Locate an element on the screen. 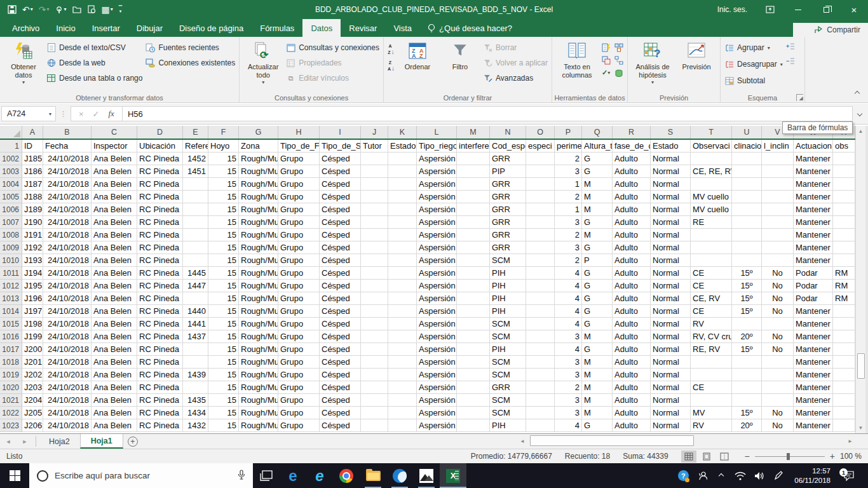 This screenshot has height=488, width=868. desde-texto-csv-button: Desde el texto/CSV is located at coordinates (94, 48).